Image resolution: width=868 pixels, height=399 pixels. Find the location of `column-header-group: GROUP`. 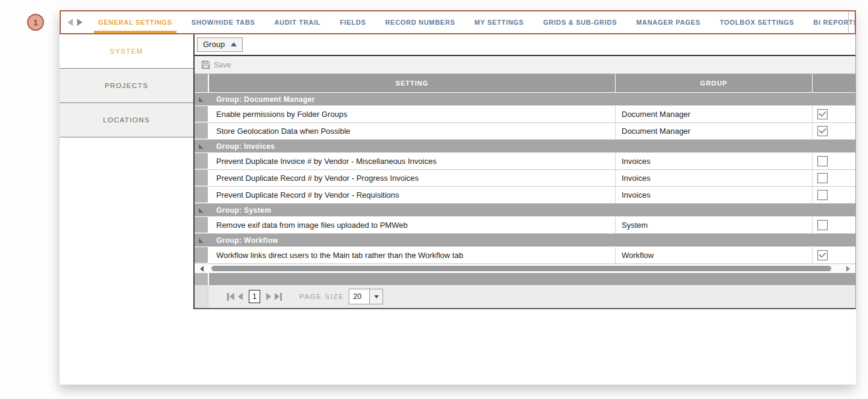

column-header-group: GROUP is located at coordinates (713, 83).